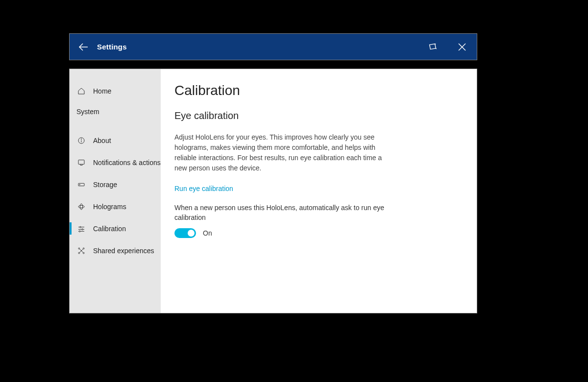 The height and width of the screenshot is (382, 588). Describe the element at coordinates (208, 233) in the screenshot. I see `toggle-state-label: On` at that location.